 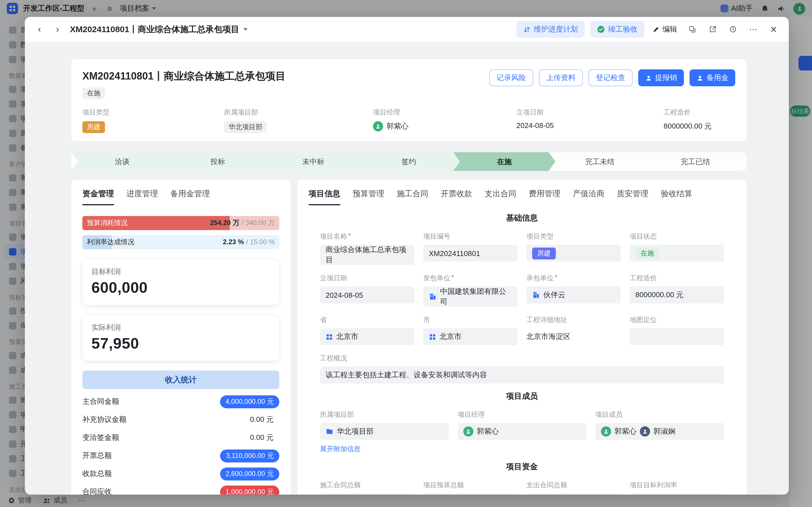 I want to click on owner-unit-input: 中国建筑集团有限公司, so click(x=470, y=296).